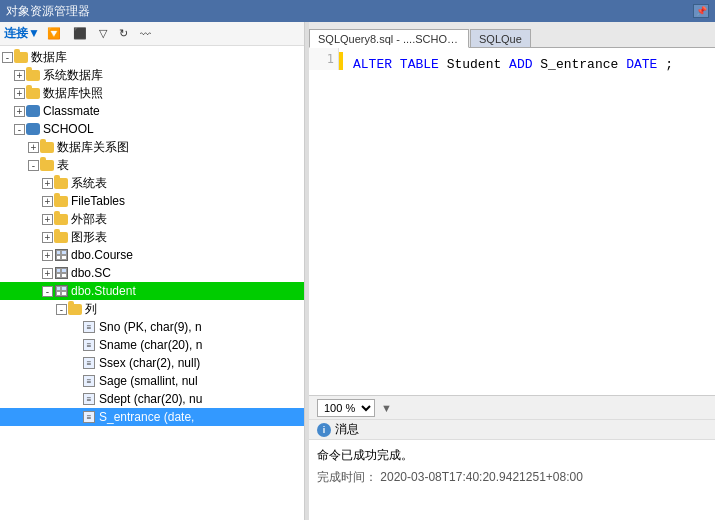 This screenshot has height=520, width=715. Describe the element at coordinates (324, 59) in the screenshot. I see `line-numbers: 1` at that location.